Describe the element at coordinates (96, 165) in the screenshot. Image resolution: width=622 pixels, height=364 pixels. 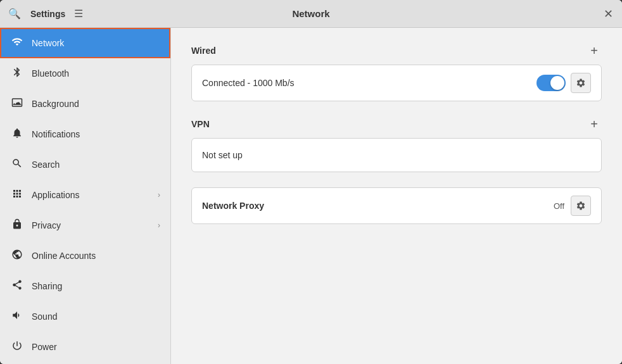
I see `sidebar-item-search-label: Search` at that location.